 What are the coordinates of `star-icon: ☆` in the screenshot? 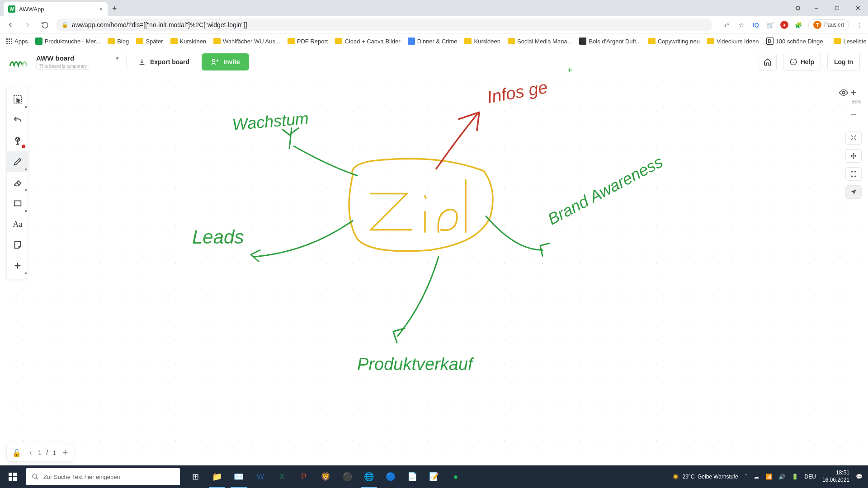 It's located at (741, 25).